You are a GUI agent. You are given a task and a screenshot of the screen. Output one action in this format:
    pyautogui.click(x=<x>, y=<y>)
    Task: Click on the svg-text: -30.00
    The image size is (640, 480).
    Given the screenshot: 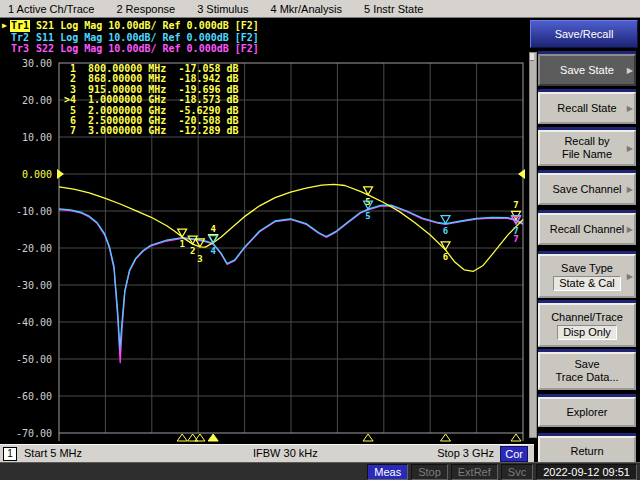 What is the action you would take?
    pyautogui.click(x=34, y=286)
    